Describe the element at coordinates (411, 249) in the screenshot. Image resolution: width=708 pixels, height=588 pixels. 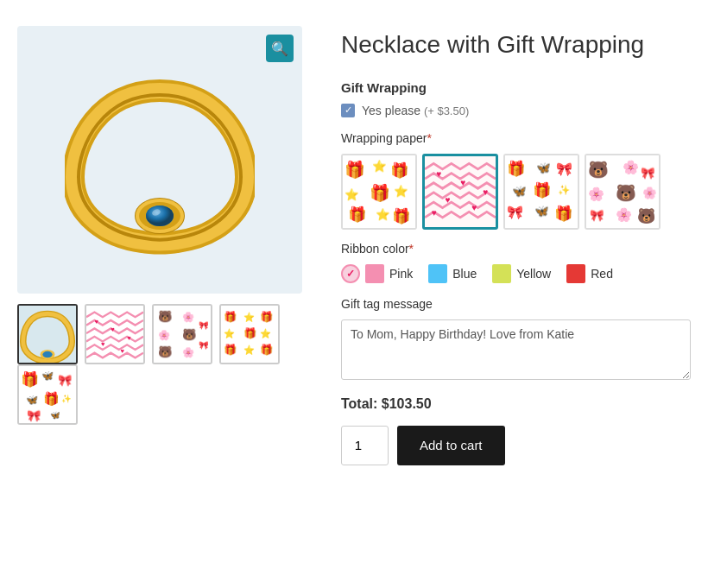
I see `ribbon-required: *` at that location.